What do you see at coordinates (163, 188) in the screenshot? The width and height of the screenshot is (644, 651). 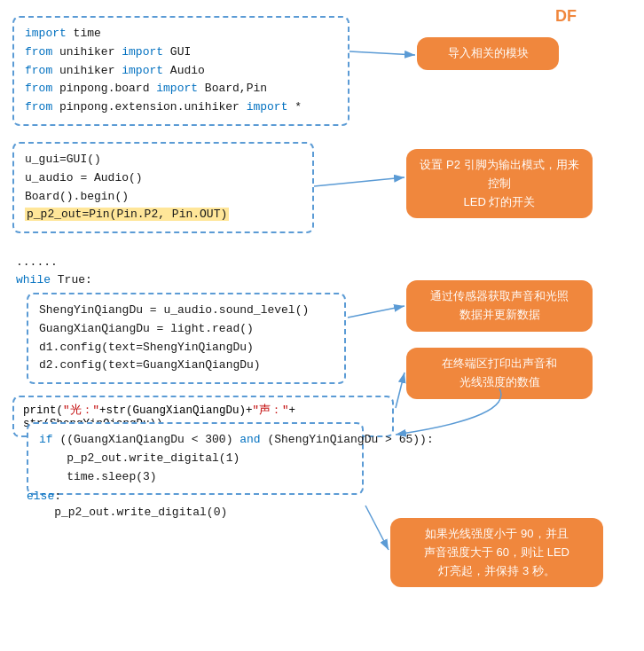 I see `code-init-text: u_gui=GUI() u_audio = Audio() Board().be…` at bounding box center [163, 188].